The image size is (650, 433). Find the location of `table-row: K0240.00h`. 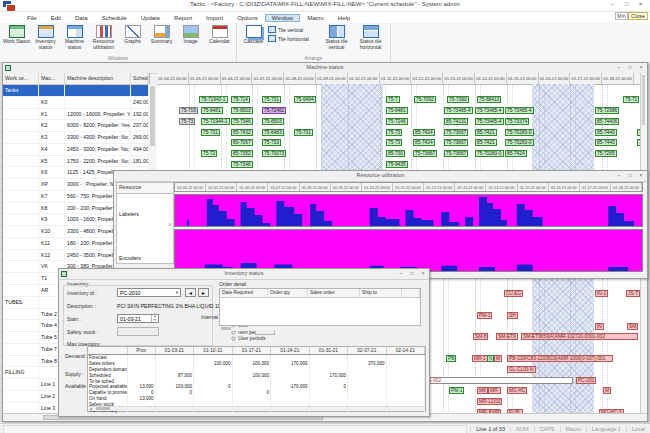

table-row: K0240.00h is located at coordinates (76, 103).